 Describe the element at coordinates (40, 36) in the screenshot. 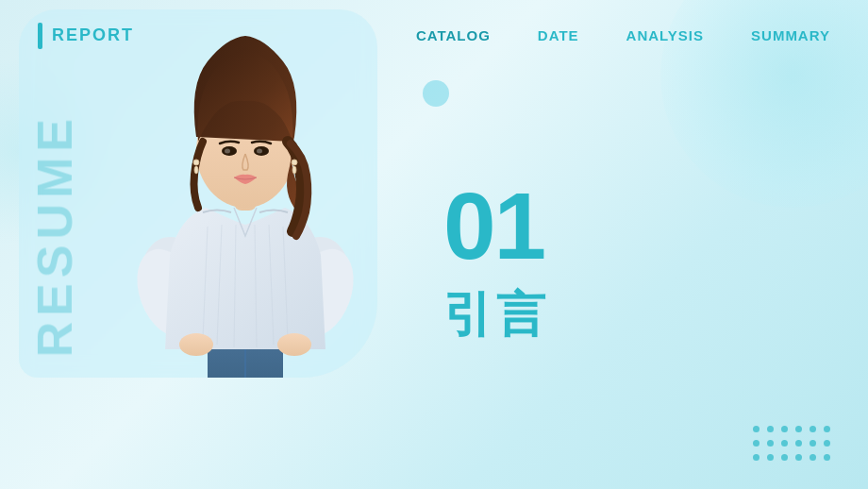

I see `report-bar-icon` at that location.